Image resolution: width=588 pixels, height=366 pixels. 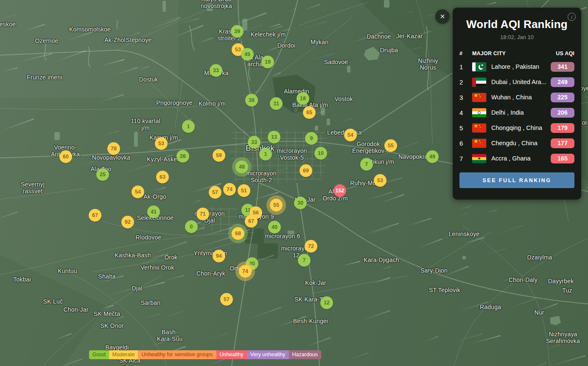 What do you see at coordinates (300, 203) in the screenshot?
I see `aqi-station-marker: 30` at bounding box center [300, 203].